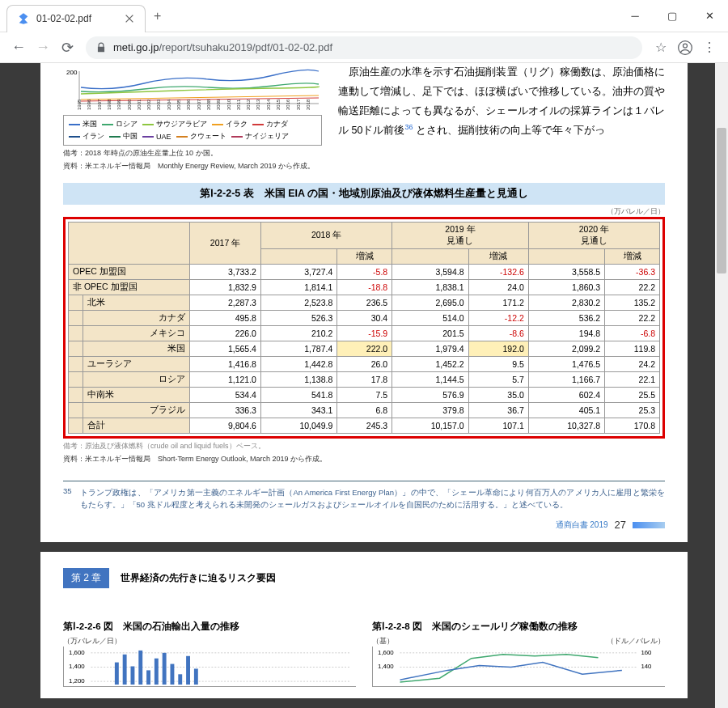  Describe the element at coordinates (661, 47) in the screenshot. I see `star-icon: ☆` at that location.